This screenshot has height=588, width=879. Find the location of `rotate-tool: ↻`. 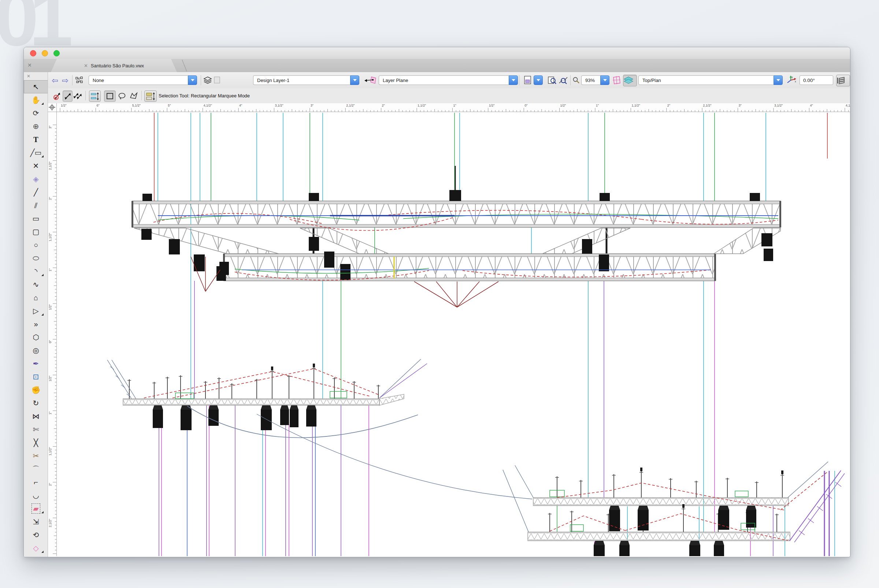

rotate-tool: ↻ is located at coordinates (36, 403).